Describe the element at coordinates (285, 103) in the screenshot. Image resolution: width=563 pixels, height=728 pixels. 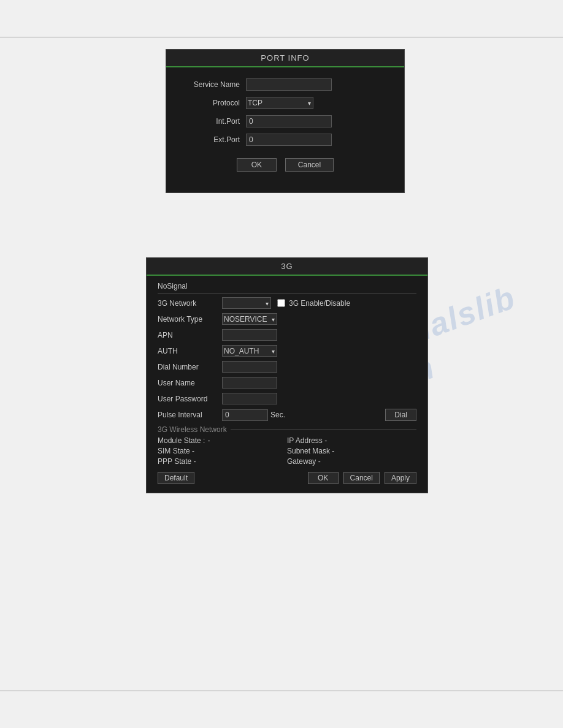
I see `protocol-row: Protocol TCP UDP` at that location.